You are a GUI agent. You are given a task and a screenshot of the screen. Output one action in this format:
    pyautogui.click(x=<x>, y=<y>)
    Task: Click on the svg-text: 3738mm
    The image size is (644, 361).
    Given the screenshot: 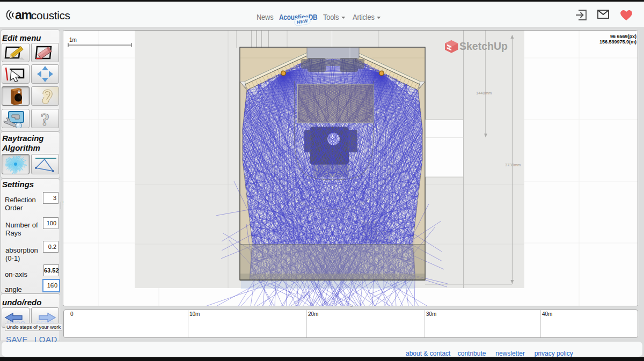 What is the action you would take?
    pyautogui.click(x=513, y=165)
    